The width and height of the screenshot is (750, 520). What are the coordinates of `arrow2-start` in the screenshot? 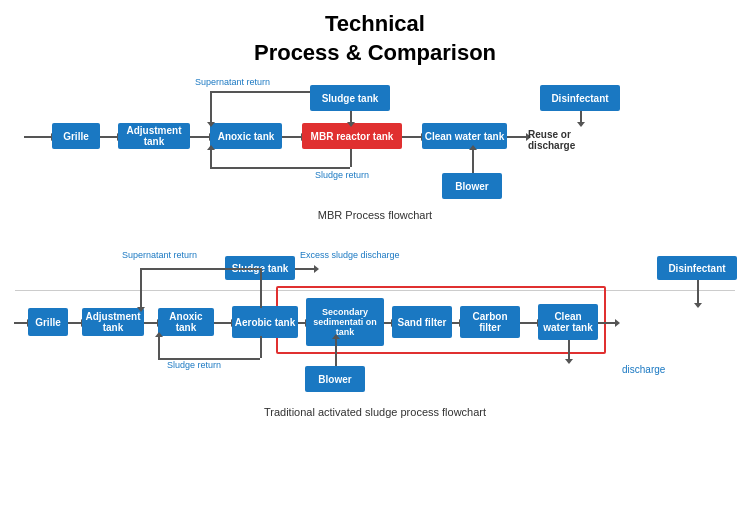 It's located at (21, 323).